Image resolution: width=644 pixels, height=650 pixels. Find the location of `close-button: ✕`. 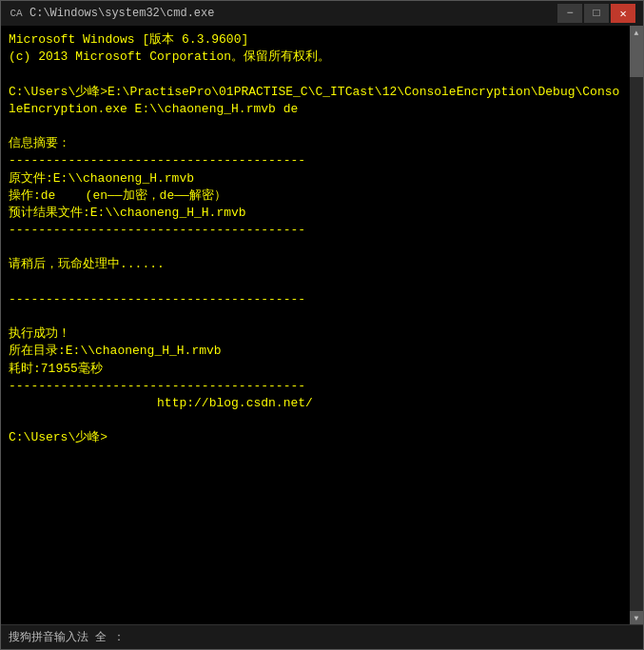

close-button: ✕ is located at coordinates (623, 13).